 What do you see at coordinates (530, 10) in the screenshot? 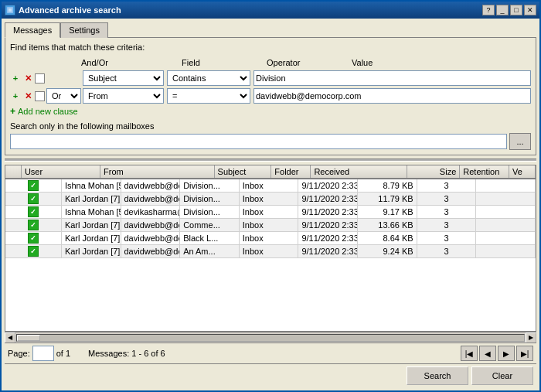
I see `close-button: ✕` at bounding box center [530, 10].